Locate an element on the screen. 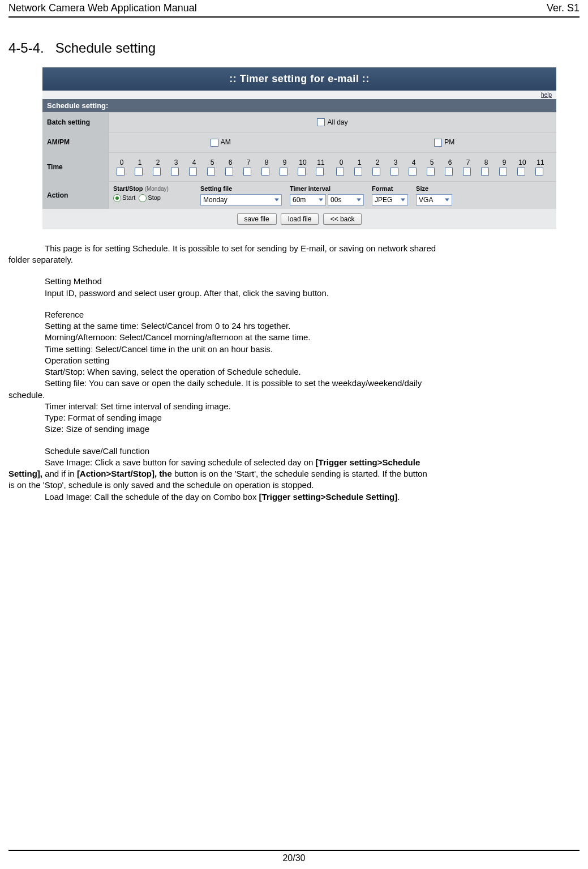  back-button: << back is located at coordinates (343, 219).